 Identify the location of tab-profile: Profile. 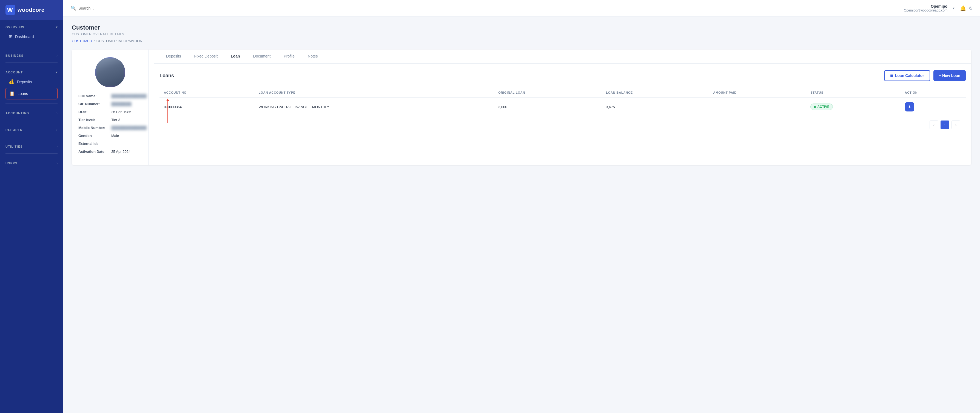
(289, 56).